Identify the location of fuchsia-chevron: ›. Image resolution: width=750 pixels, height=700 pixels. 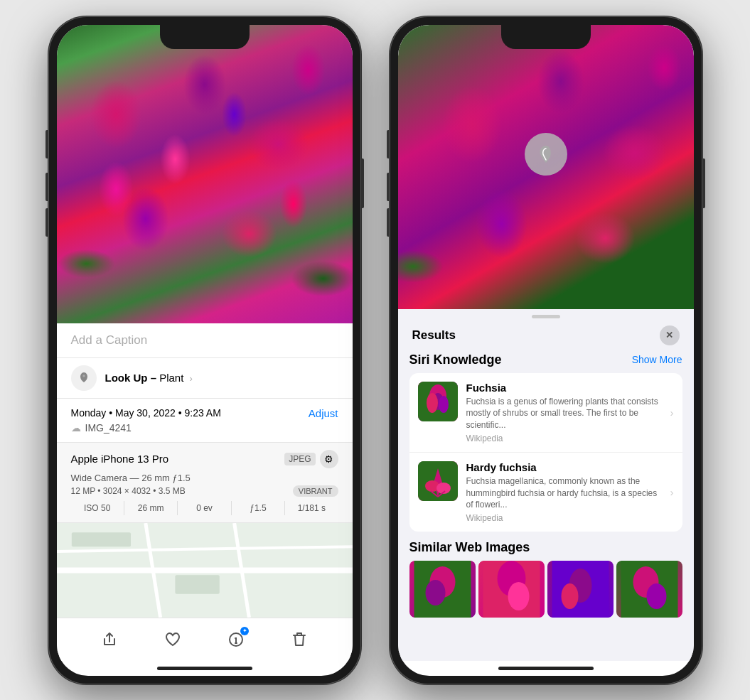
(673, 412).